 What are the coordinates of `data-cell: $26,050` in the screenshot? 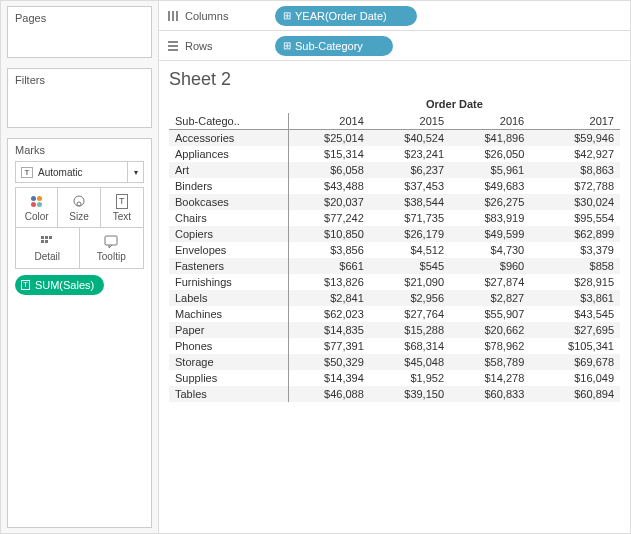 It's located at (490, 154).